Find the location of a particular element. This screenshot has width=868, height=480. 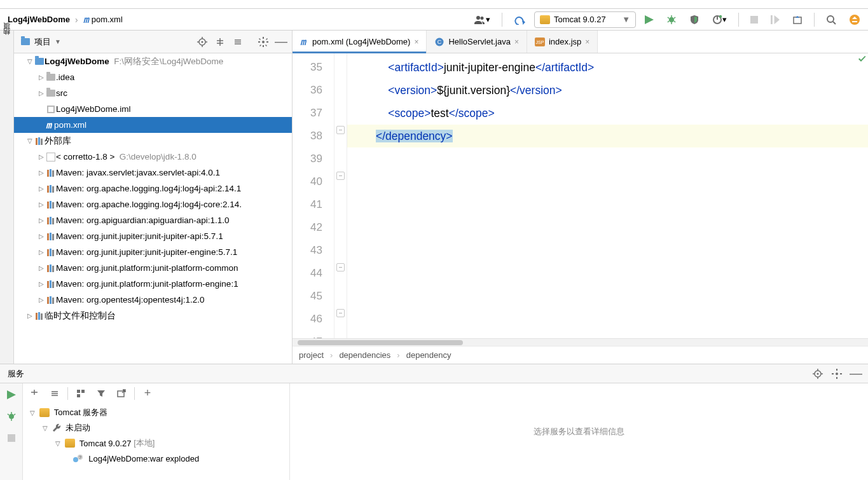

ide-update-icon is located at coordinates (855, 20).